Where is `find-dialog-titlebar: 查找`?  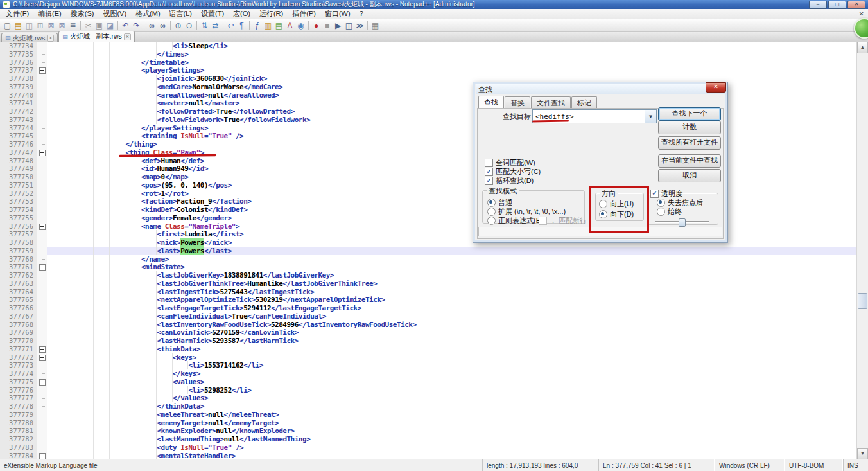 find-dialog-titlebar: 查找 is located at coordinates (600, 89).